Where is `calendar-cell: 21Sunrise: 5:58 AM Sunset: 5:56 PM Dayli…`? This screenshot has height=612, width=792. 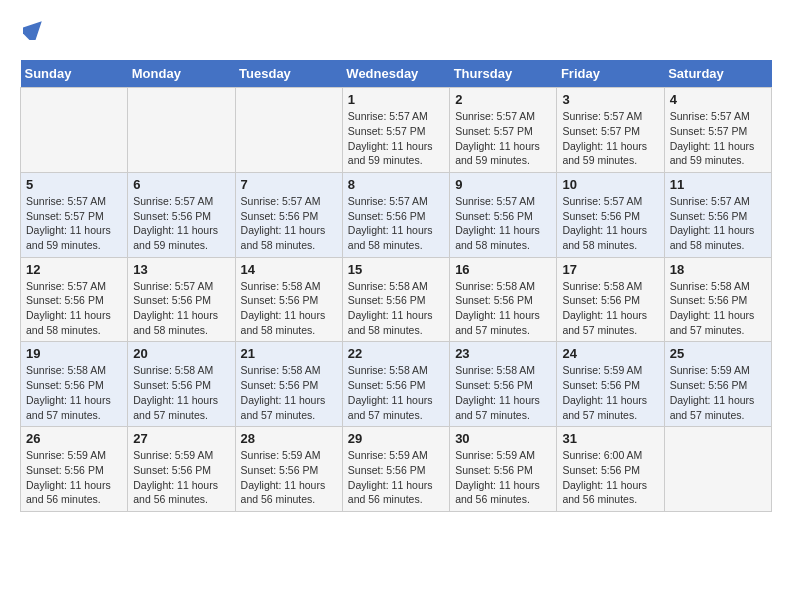 calendar-cell: 21Sunrise: 5:58 AM Sunset: 5:56 PM Dayli… is located at coordinates (288, 384).